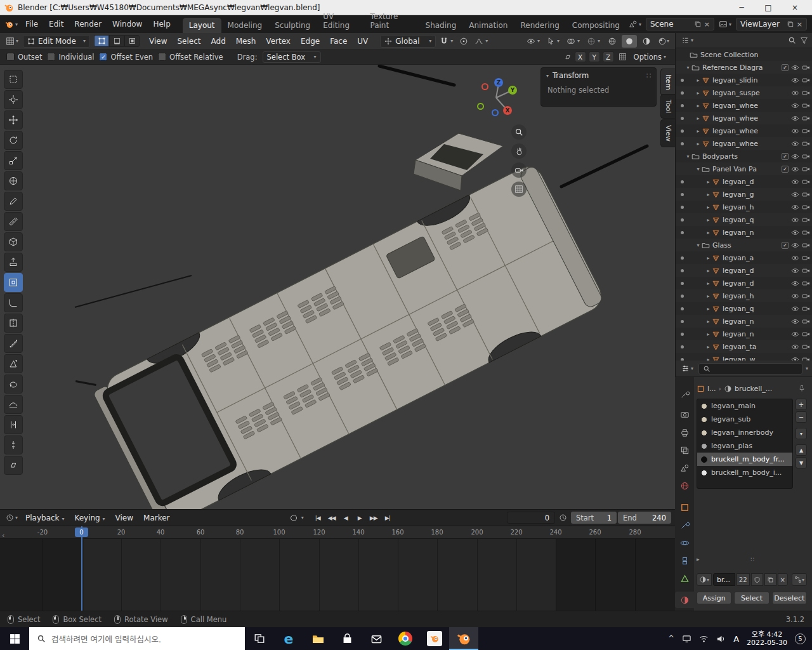 Image resolution: width=812 pixels, height=650 pixels. I want to click on workspace-tab-modeling: Modeling, so click(245, 25).